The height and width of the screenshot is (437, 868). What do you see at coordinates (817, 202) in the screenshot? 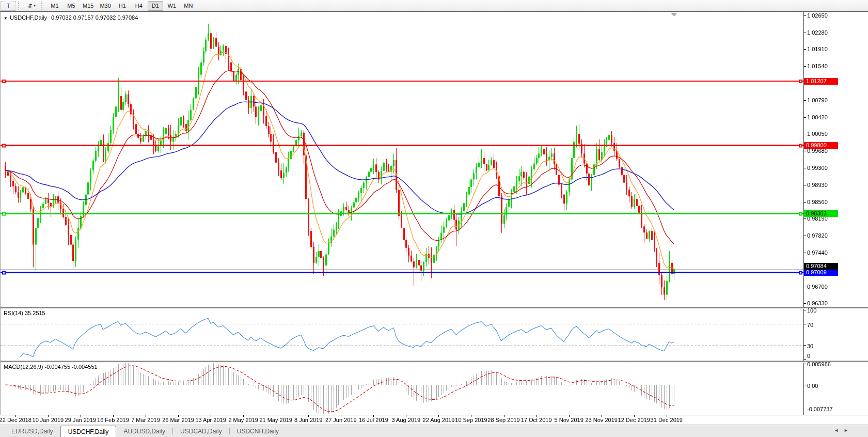
I see `price-axis-tick: 0.98560` at bounding box center [817, 202].